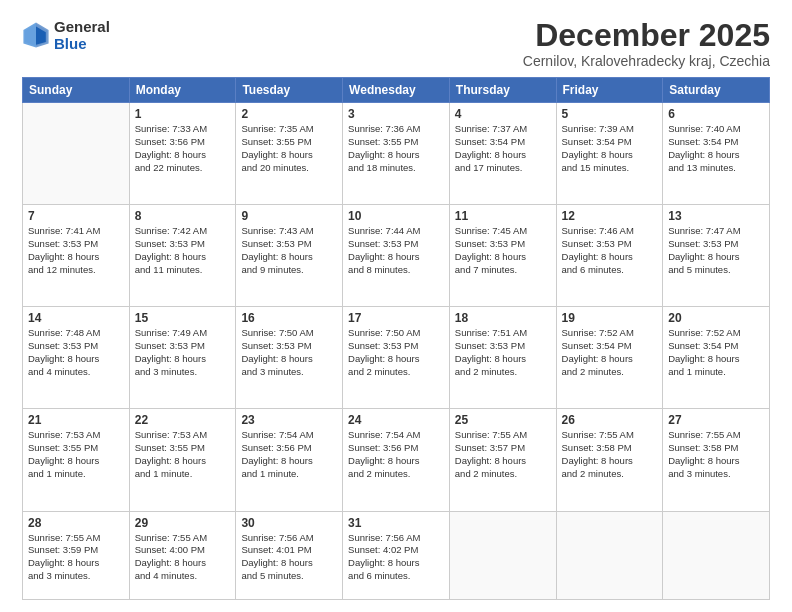  Describe the element at coordinates (290, 154) in the screenshot. I see `calendar-cell: 2Sunrise: 7:35 AM Sunset: 3:55 PM Daylig…` at that location.